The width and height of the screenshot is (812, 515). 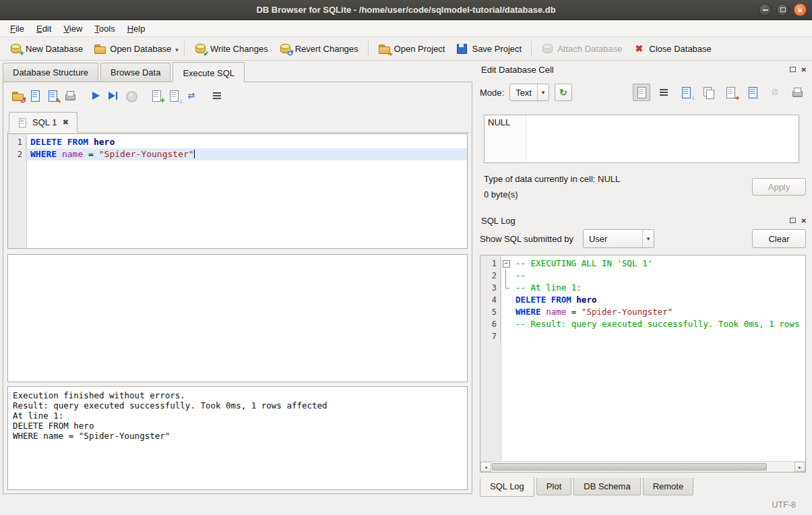 I want to click on sql-editor: 1DELETE FROM hero2WHERE name = "Spider-Y…, so click(x=237, y=191).